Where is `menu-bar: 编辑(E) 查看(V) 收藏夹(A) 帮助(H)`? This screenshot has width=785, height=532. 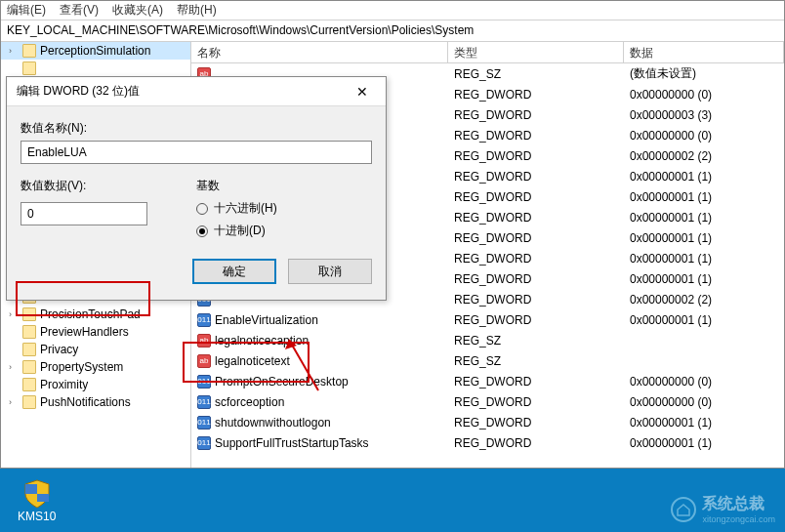
menu-bar: 编辑(E) 查看(V) 收藏夹(A) 帮助(H) is located at coordinates (392, 11).